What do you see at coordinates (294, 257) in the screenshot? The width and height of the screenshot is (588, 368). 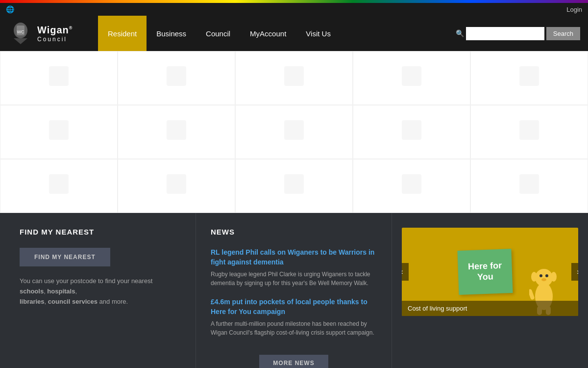 I see `news-item-1-title: RL legend Phil calls on Wiganers to be W…` at bounding box center [294, 257].